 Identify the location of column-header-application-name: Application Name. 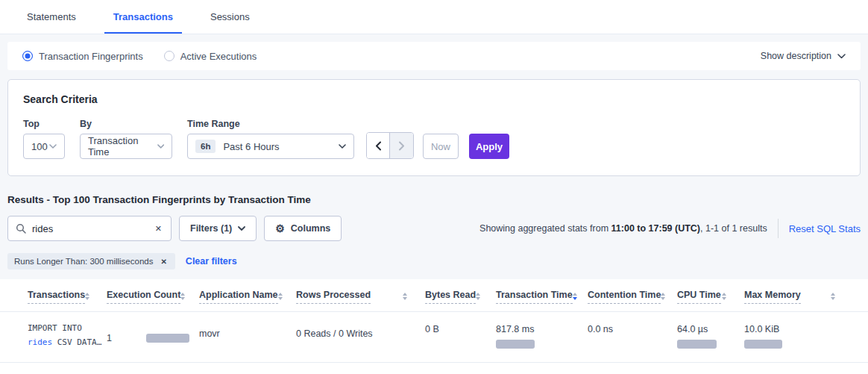
(248, 296).